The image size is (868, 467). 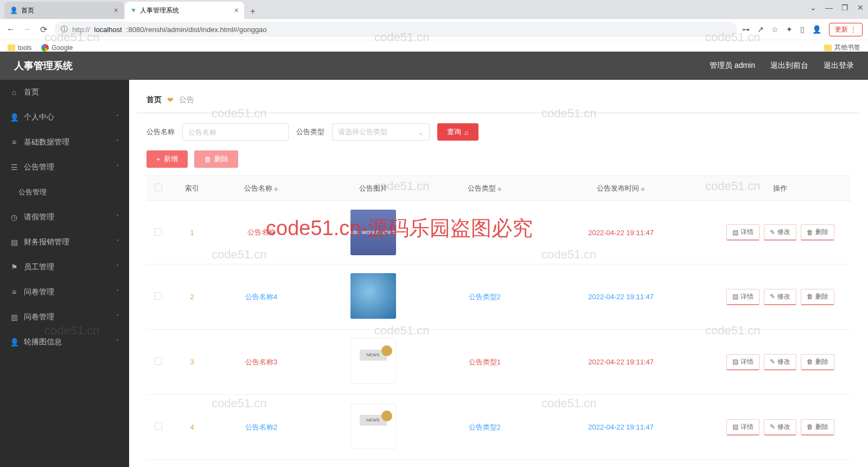 I want to click on sidebar-item-label: 公告管理, so click(x=33, y=192).